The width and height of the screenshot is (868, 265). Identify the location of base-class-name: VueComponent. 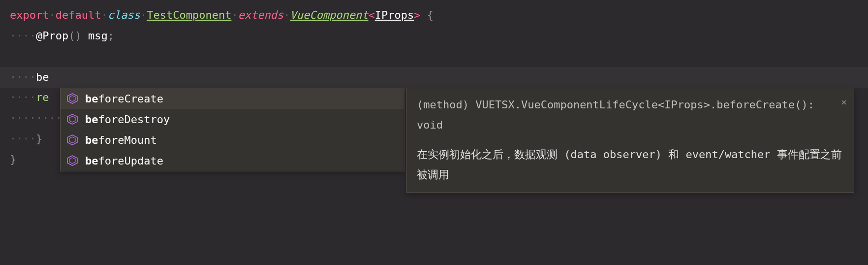
(330, 15).